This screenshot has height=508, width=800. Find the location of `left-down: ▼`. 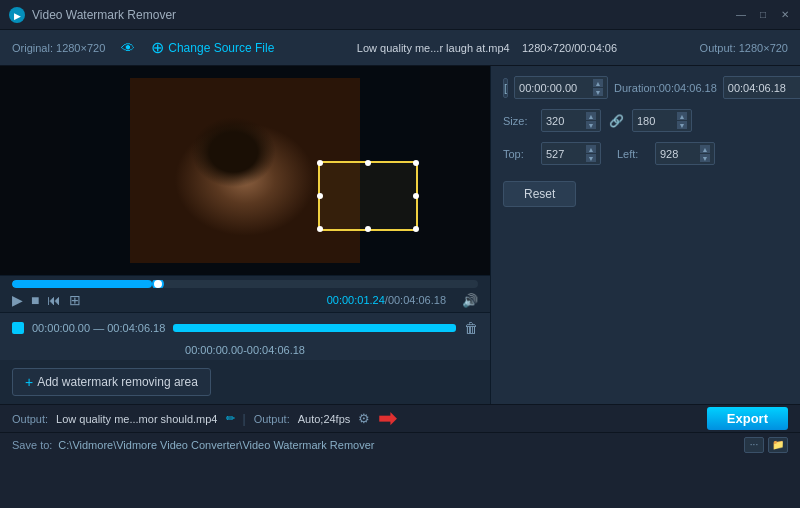

left-down: ▼ is located at coordinates (705, 158).